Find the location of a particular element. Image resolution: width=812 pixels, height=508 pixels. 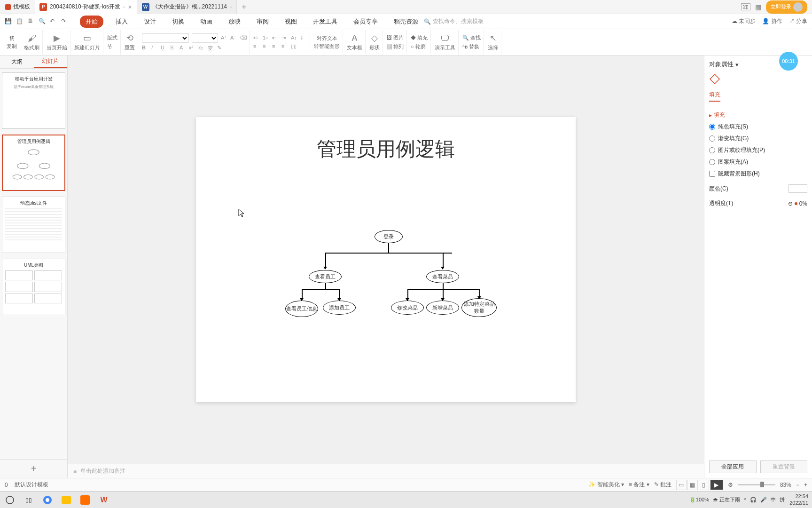

italic-icon: I is located at coordinates (155, 48).